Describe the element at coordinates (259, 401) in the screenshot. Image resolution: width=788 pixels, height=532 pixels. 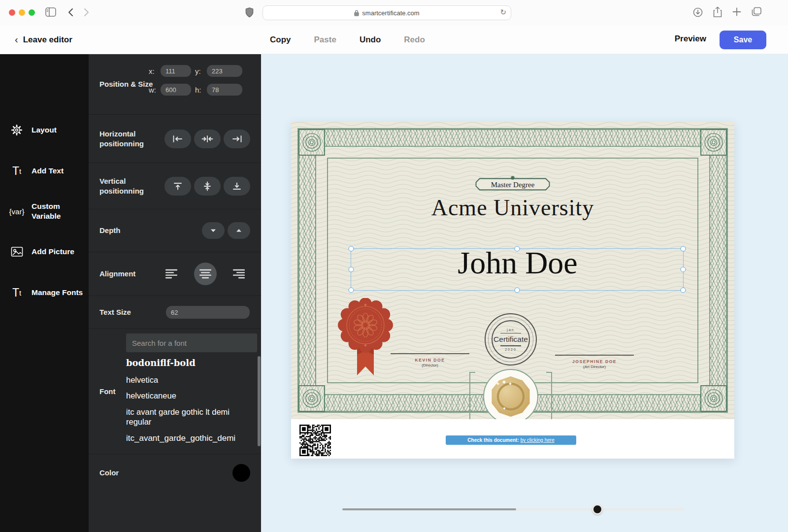
I see `font-list-scrollbar` at that location.